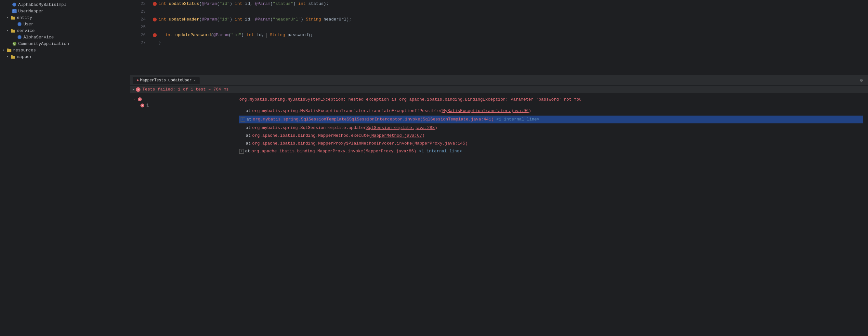  I want to click on stack-class-4: org.apache.ibatis.binding.MapperMethod.e…, so click(312, 136).